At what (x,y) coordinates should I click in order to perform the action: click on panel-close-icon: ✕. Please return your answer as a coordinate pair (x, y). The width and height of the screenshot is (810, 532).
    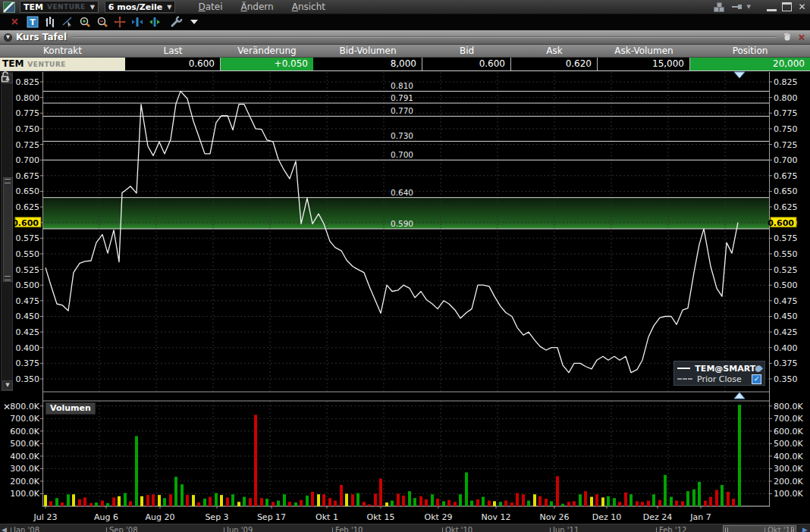
    Looking at the image, I should click on (802, 37).